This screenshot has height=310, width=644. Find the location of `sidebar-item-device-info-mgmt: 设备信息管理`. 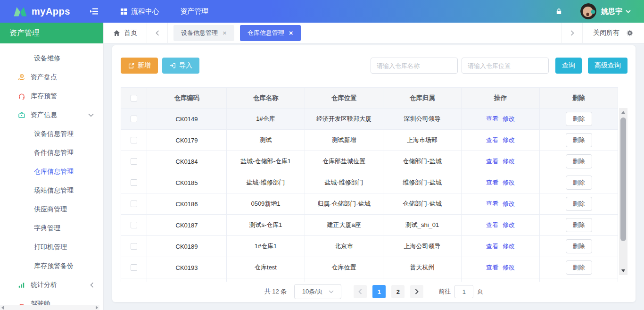

sidebar-item-device-info-mgmt: 设备信息管理 is located at coordinates (52, 134).